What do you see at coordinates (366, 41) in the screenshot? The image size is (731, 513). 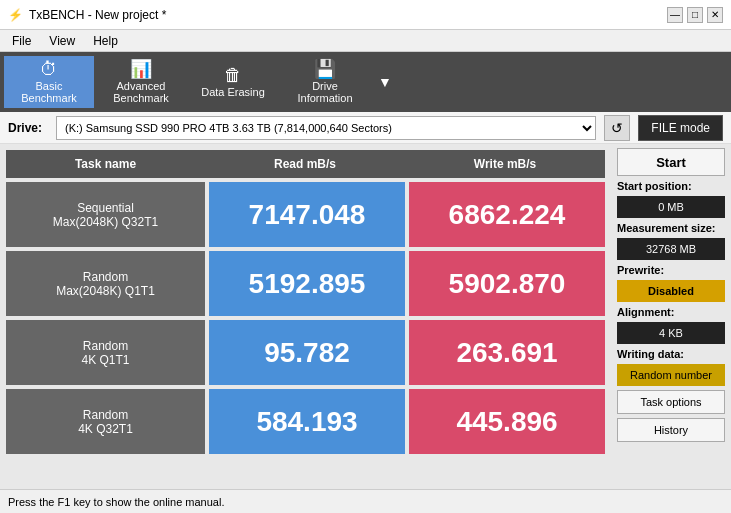 I see `menu-bar: File View Help` at bounding box center [366, 41].